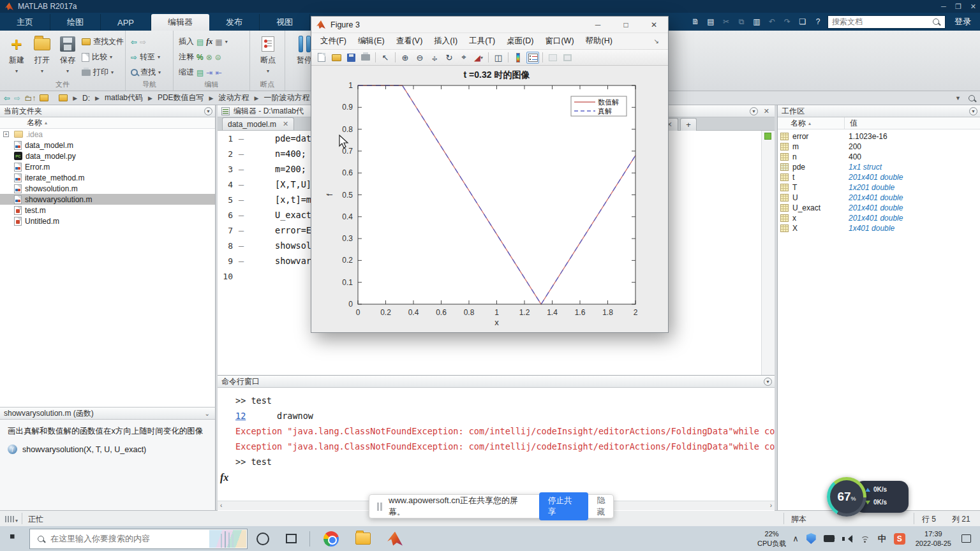 The width and height of the screenshot is (980, 551). What do you see at coordinates (336, 57) in the screenshot?
I see `open-file-icon` at bounding box center [336, 57].